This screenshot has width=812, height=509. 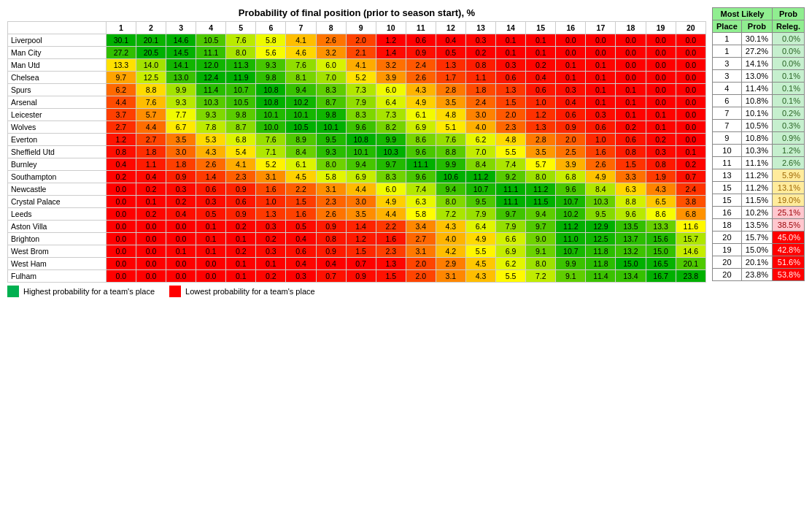 I want to click on team-name-cell: Brighton, so click(x=57, y=240).